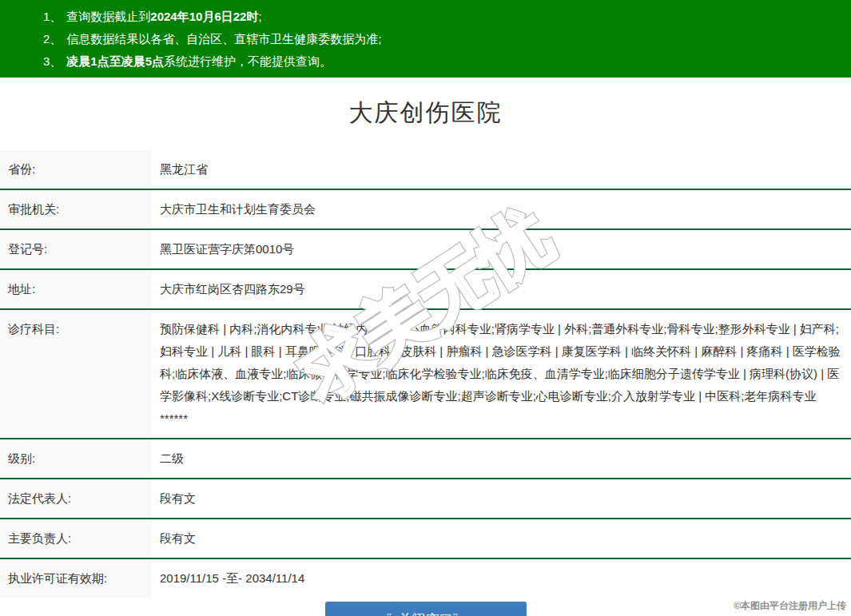  What do you see at coordinates (502, 289) in the screenshot?
I see `row-value: 大庆市红岗区杏四路东29号` at bounding box center [502, 289].